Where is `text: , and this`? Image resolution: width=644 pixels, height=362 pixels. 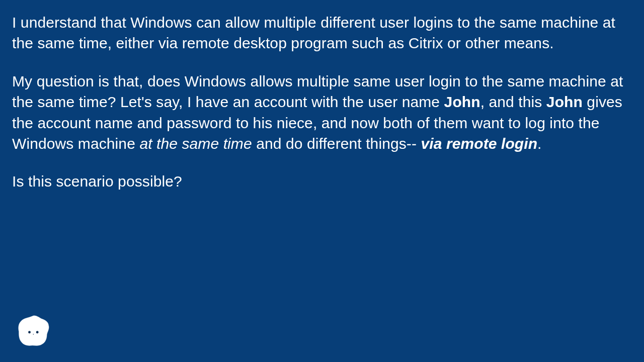
text: , and this is located at coordinates (513, 102).